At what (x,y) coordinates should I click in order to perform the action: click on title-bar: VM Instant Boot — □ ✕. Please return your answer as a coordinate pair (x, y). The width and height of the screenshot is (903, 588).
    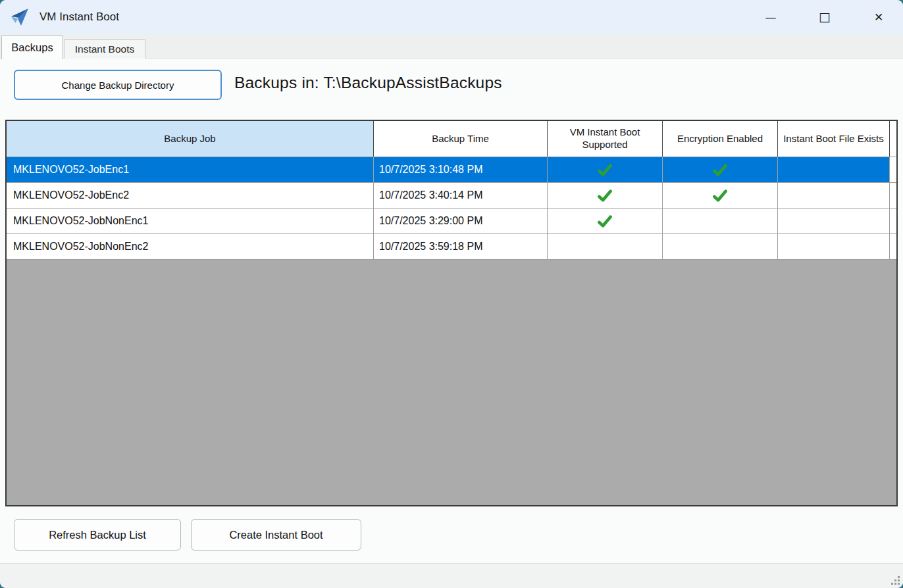
    Looking at the image, I should click on (452, 17).